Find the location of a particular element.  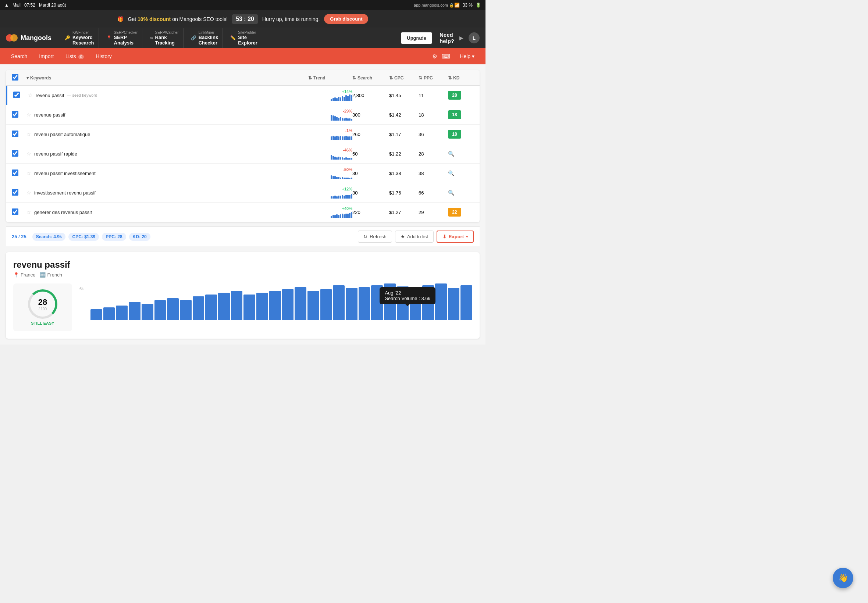

promo-banner: 🎁 Get 10% discount on Mangools SEO tools… is located at coordinates (243, 19).